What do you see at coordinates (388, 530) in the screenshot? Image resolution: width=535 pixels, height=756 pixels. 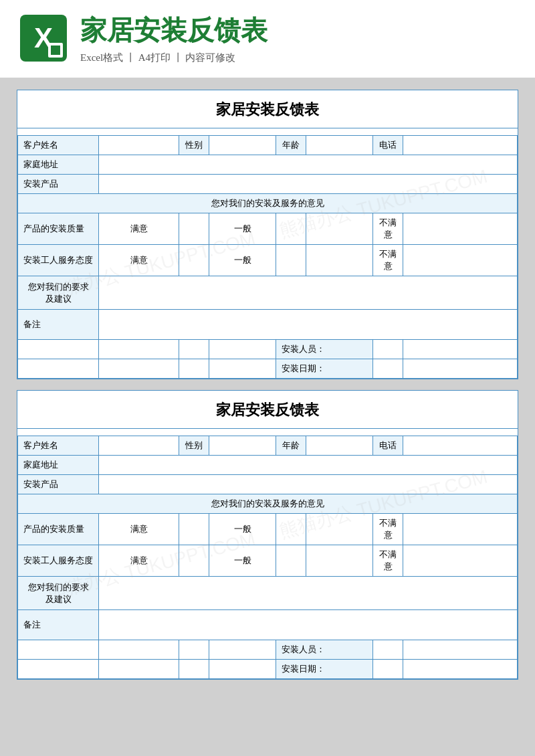 I see `quality-unsatisfied-label-2: 不满意` at bounding box center [388, 530].